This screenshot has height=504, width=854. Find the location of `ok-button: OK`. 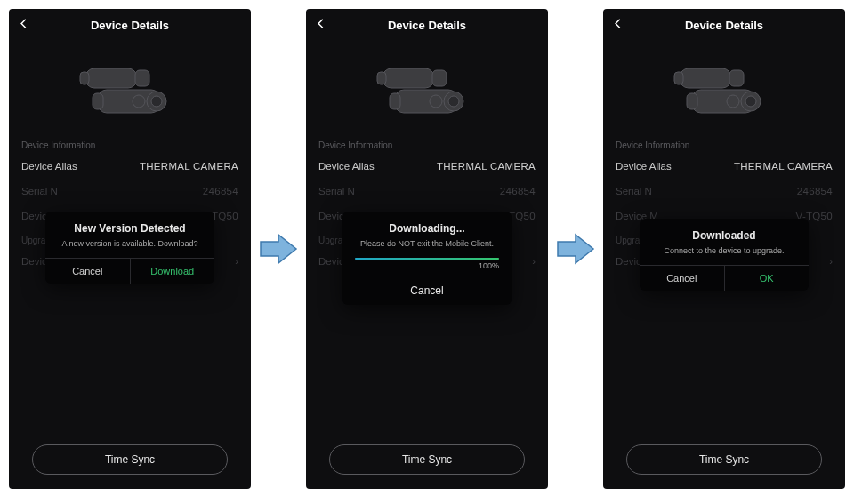

ok-button: OK is located at coordinates (767, 278).